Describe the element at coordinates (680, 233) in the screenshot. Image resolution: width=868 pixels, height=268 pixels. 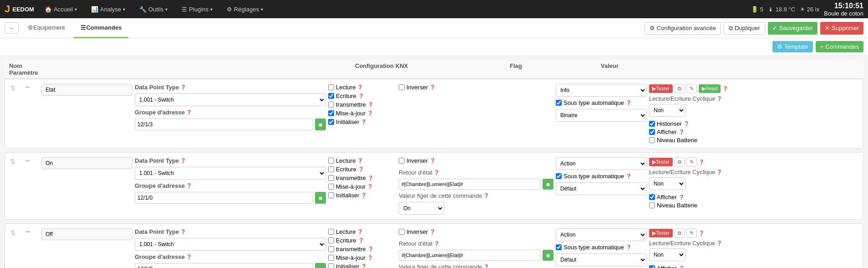
I see `cmd3-copy-button: ⧉` at that location.